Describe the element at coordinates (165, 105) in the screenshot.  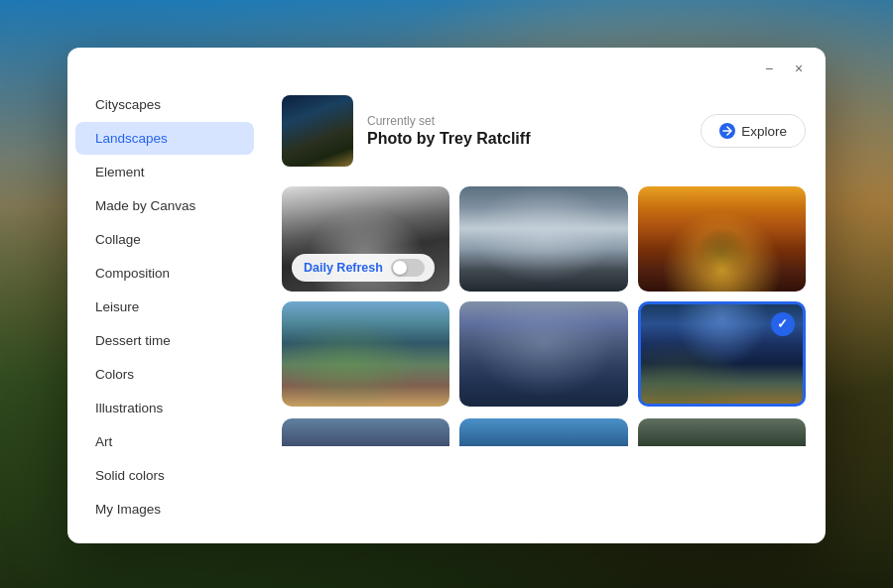
I see `sidebar-item-cityscapes: Cityscapes` at that location.